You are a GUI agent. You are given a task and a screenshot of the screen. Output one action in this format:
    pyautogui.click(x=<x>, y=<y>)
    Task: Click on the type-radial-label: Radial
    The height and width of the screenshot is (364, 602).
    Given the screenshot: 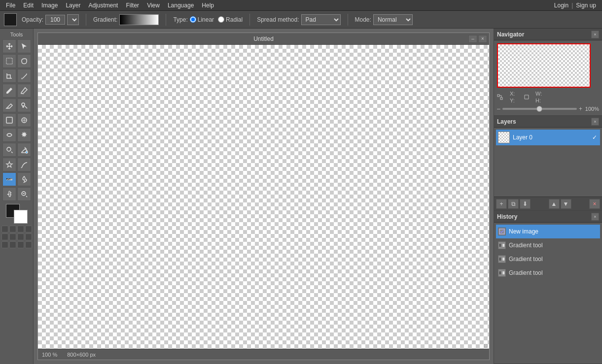 What is the action you would take?
    pyautogui.click(x=230, y=20)
    